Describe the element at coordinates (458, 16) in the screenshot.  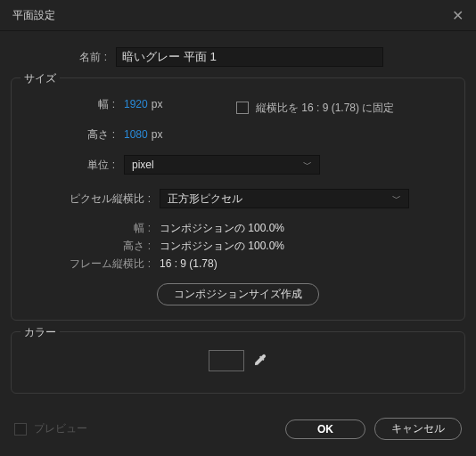
I see `close-icon: ✕` at that location.